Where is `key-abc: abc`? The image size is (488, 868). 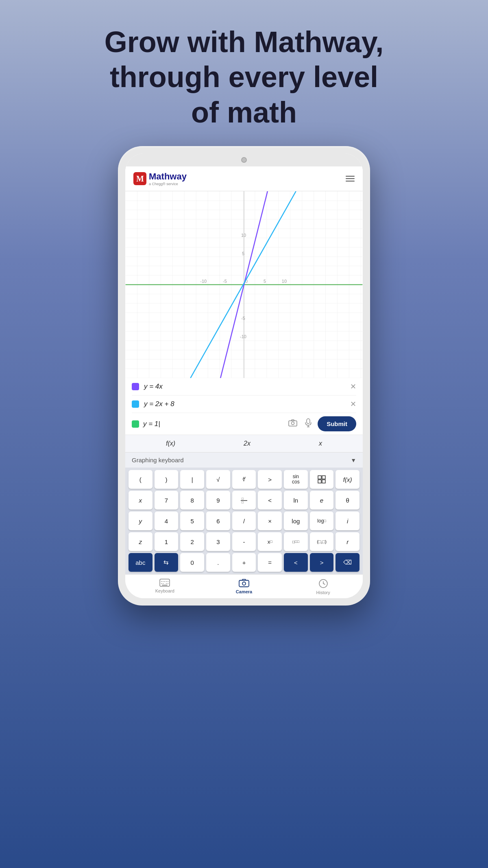
key-abc: abc is located at coordinates (141, 562).